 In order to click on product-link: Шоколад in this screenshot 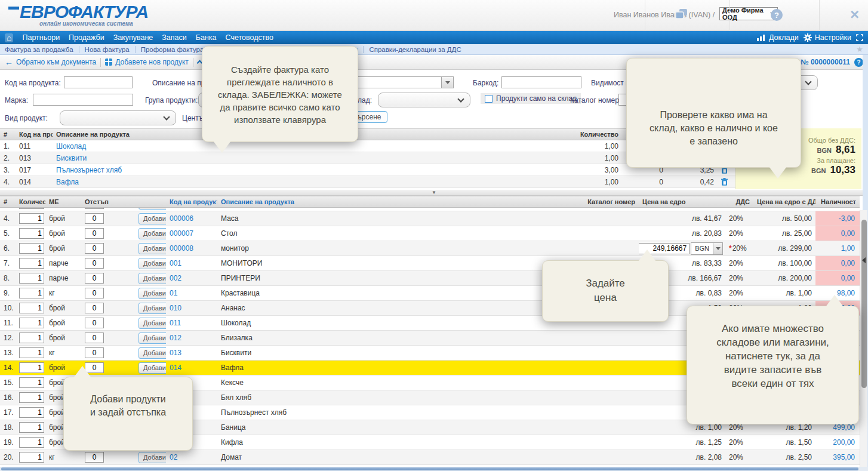, I will do `click(301, 146)`.